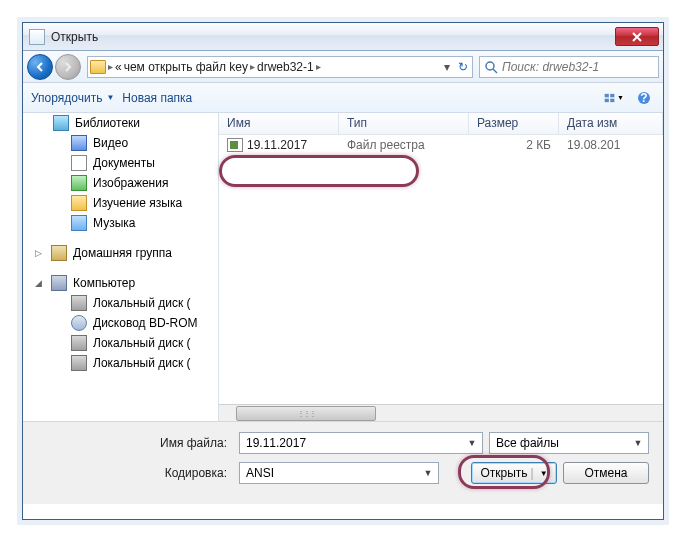 This screenshot has height=544, width=689. I want to click on sidebar-item-video: Видео, so click(120, 143).